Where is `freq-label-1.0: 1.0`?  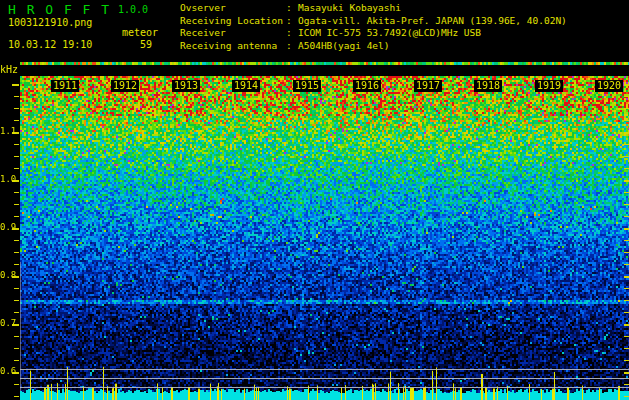 freq-label-1.0: 1.0 is located at coordinates (7, 179).